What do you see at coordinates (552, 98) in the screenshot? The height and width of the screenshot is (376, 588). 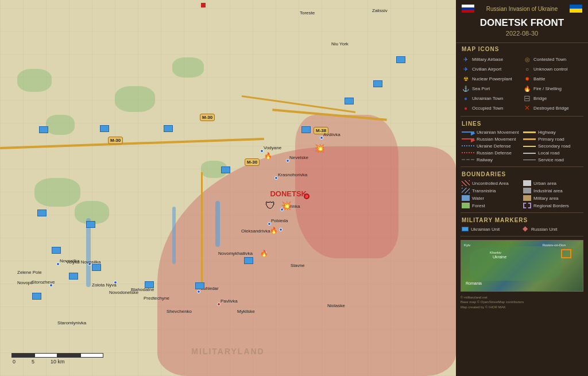 I see `legend-bridge: ⊟ Bridge` at bounding box center [552, 98].